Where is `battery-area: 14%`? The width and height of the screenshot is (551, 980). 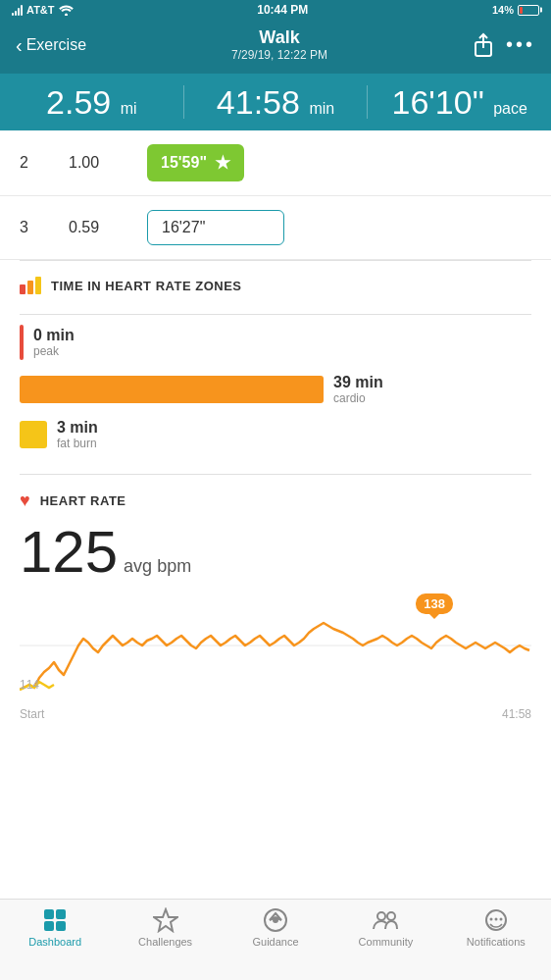
battery-area: 14% is located at coordinates (516, 10).